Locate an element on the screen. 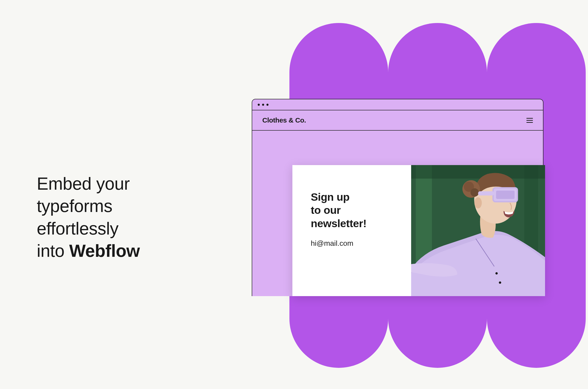  headline-line-4: into Webflow is located at coordinates (88, 251).